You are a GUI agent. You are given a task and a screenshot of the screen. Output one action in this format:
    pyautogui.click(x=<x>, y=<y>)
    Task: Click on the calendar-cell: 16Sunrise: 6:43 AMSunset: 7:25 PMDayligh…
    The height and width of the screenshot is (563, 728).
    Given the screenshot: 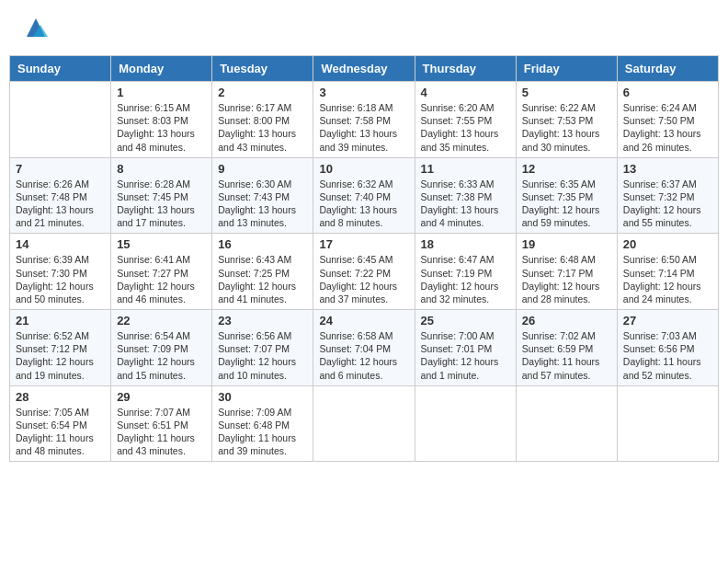 What is the action you would take?
    pyautogui.click(x=263, y=272)
    